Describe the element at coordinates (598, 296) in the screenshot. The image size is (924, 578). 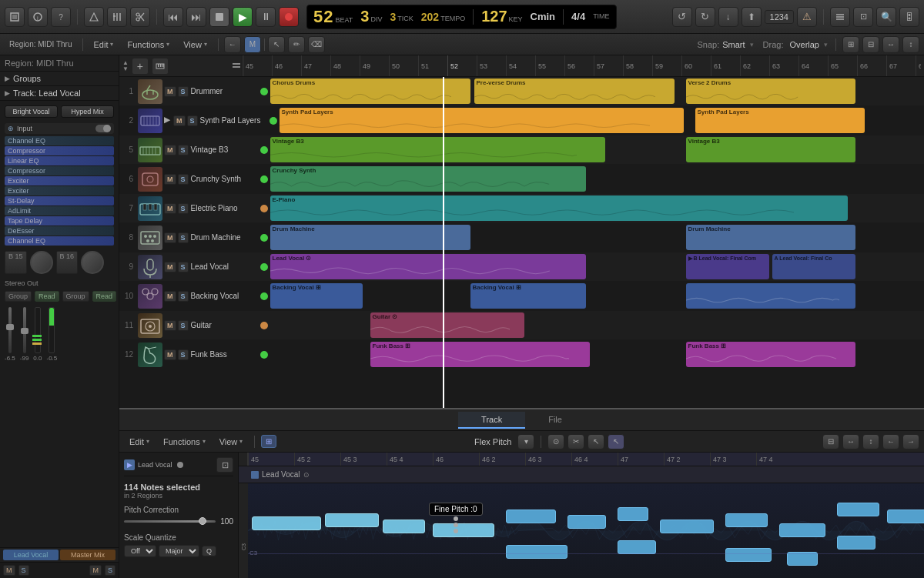
I see `track-content: Backing Vocal ⊞ Backing Vocal ⊞` at that location.